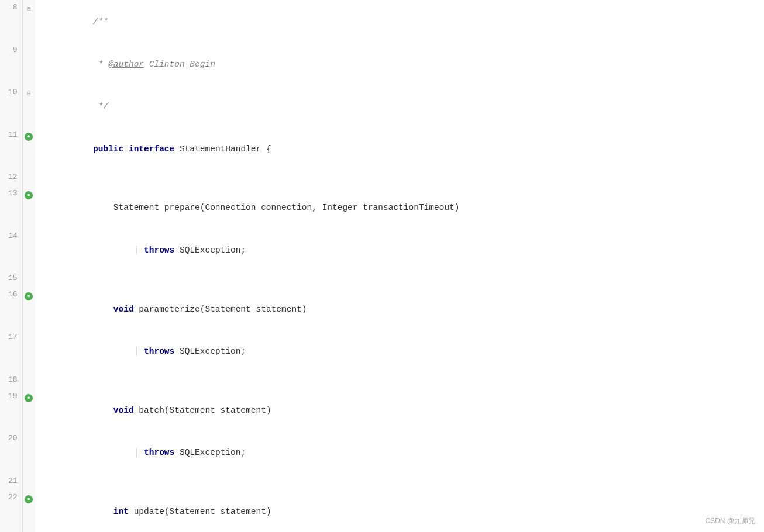  Describe the element at coordinates (382, 106) in the screenshot. I see `table-row: 10 ⊟ */` at that location.